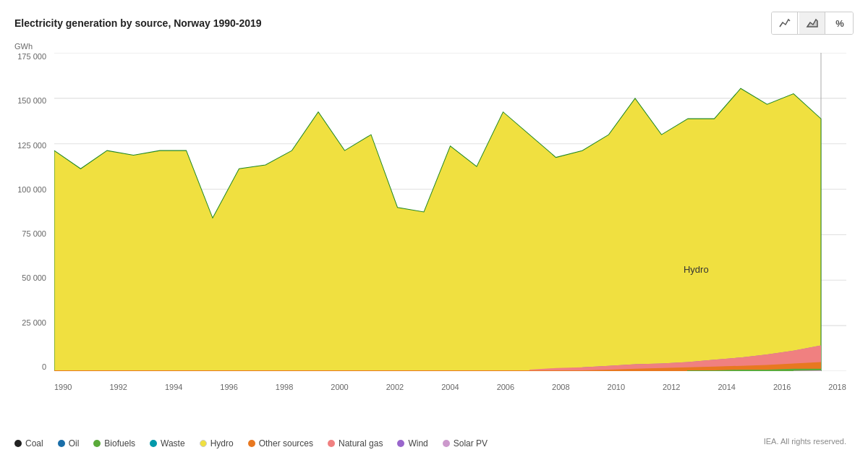 This screenshot has height=476, width=868. What do you see at coordinates (69, 443) in the screenshot?
I see `legend-item-oil: Oil` at bounding box center [69, 443].